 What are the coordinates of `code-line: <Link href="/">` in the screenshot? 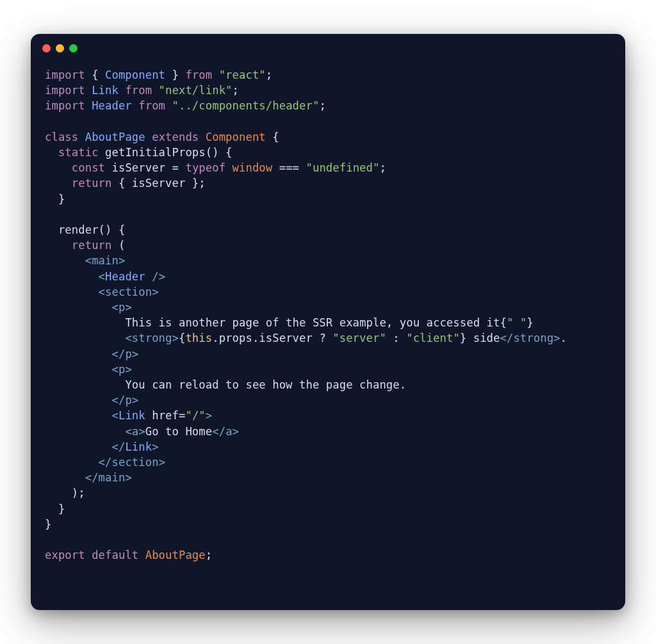 It's located at (128, 415).